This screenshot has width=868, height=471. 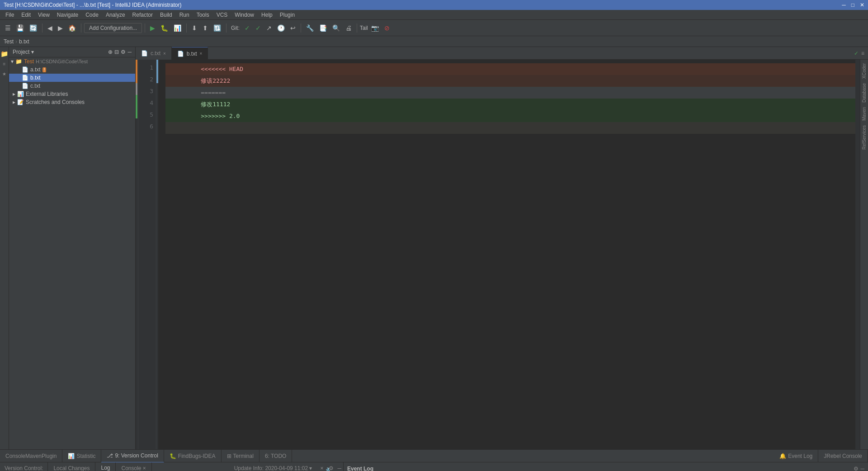 What do you see at coordinates (72, 61) in the screenshot?
I see `tree-project-root: ▾ 📁 Test H:\CSDN\Git\Code\Test` at bounding box center [72, 61].